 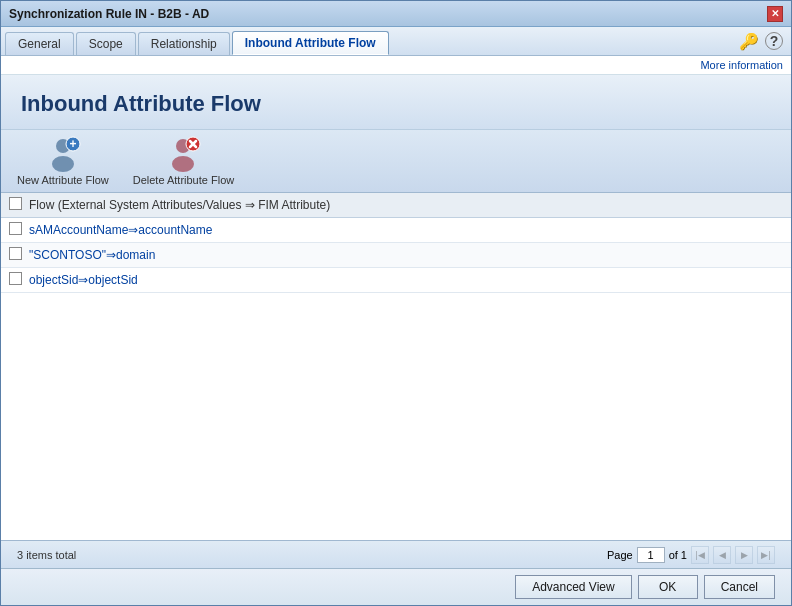 What do you see at coordinates (396, 206) in the screenshot?
I see `list-header: Flow (External System Attributes/Values …` at bounding box center [396, 206].